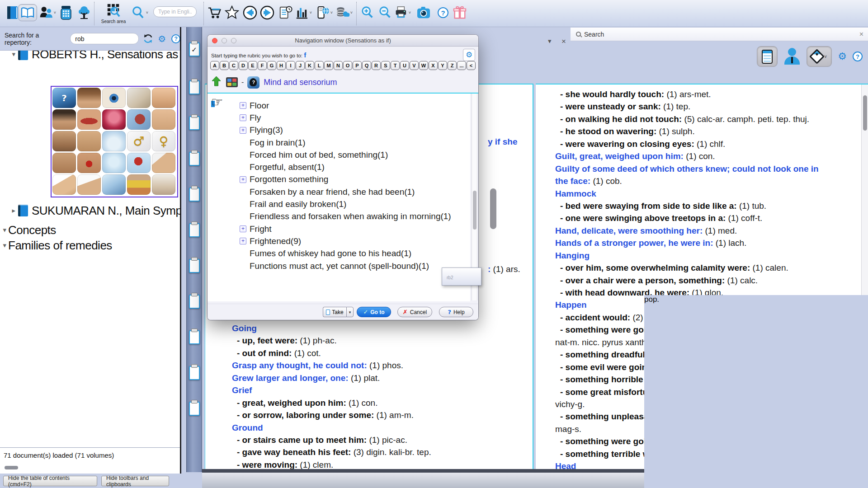 This screenshot has width=868, height=488. What do you see at coordinates (232, 82) in the screenshot?
I see `chapters-icon` at bounding box center [232, 82].